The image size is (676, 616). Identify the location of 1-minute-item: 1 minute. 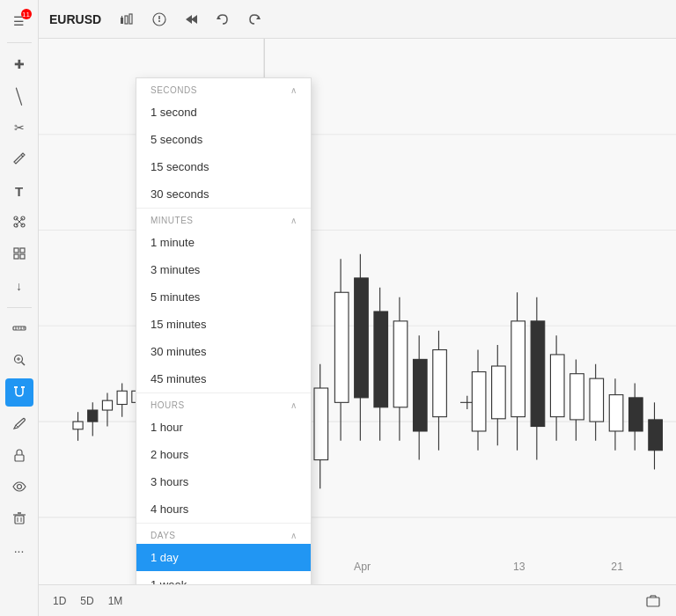
(224, 243).